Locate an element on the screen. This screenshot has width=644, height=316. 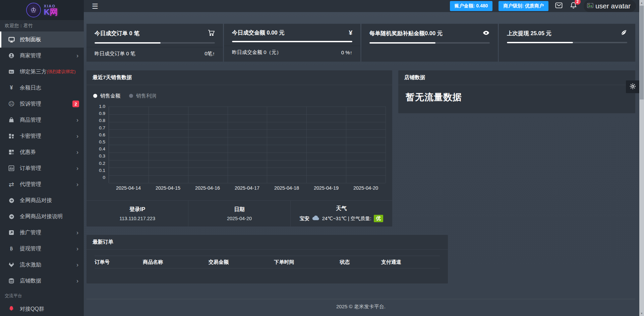
external-link-icon is located at coordinates (11, 233).